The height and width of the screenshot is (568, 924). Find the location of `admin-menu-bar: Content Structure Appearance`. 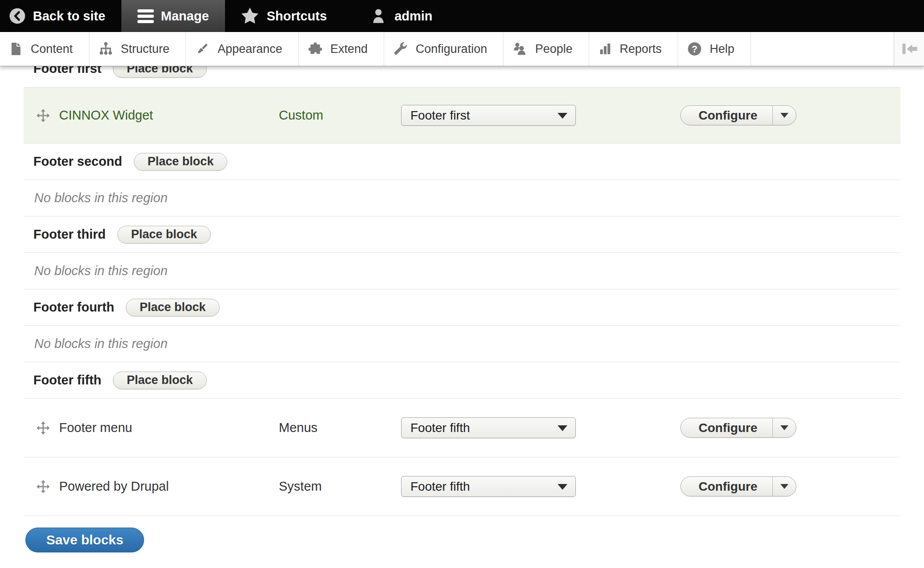

admin-menu-bar: Content Structure Appearance is located at coordinates (462, 49).